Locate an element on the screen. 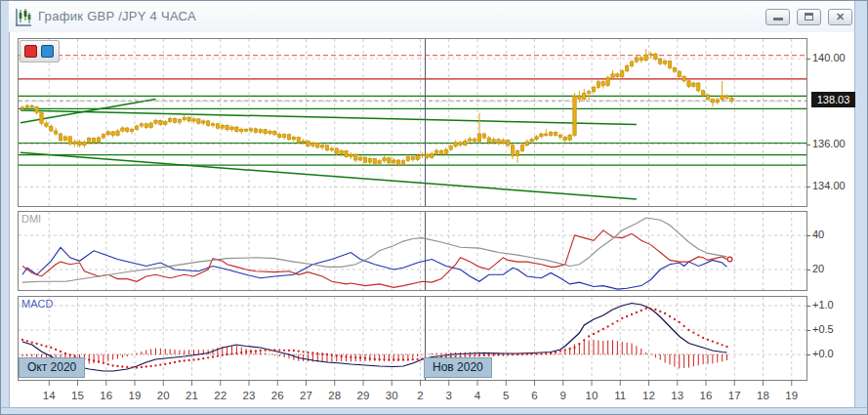 The height and width of the screenshot is (415, 868). x-axis-label: 18 is located at coordinates (764, 395).